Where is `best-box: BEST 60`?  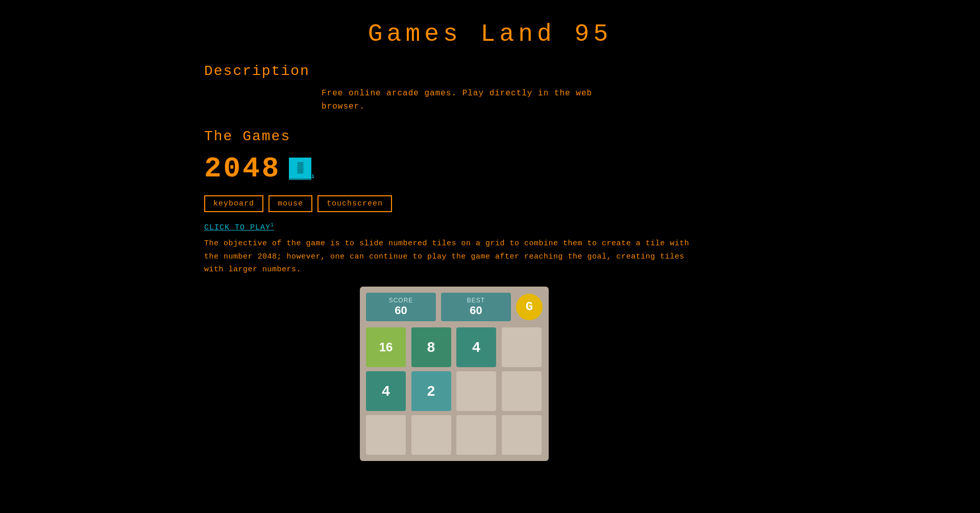
best-box: BEST 60 is located at coordinates (476, 307).